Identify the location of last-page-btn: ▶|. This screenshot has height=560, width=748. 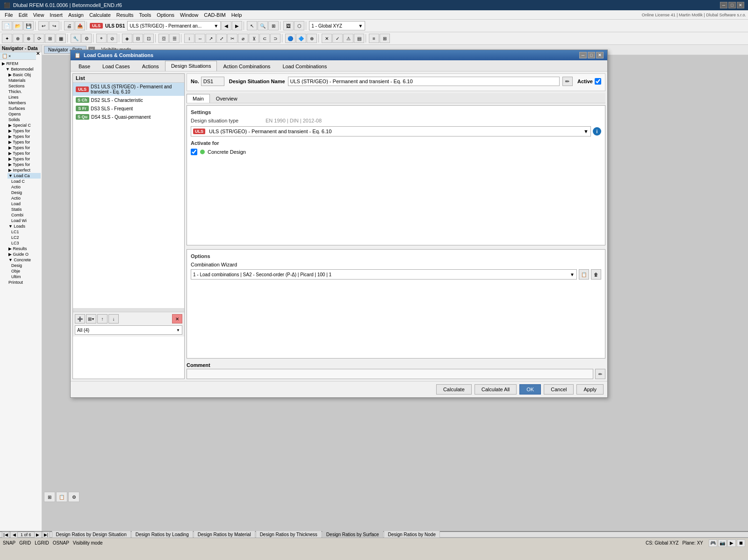
(46, 535).